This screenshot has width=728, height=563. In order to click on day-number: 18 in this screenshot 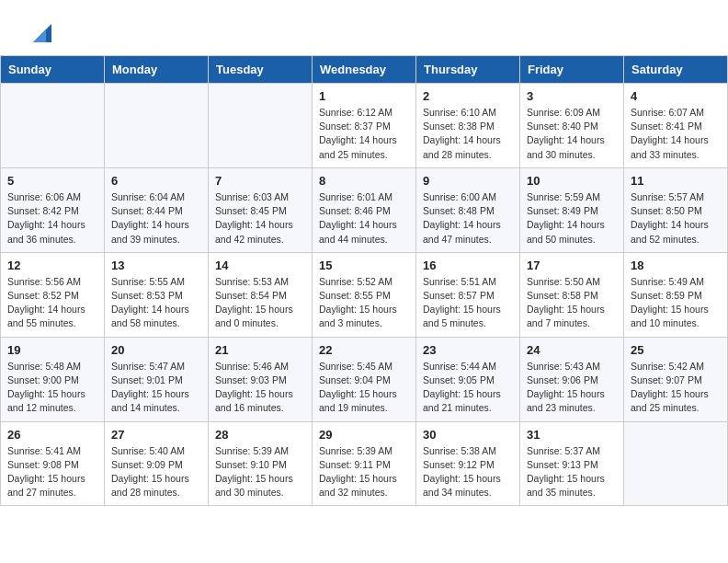, I will do `click(676, 265)`.